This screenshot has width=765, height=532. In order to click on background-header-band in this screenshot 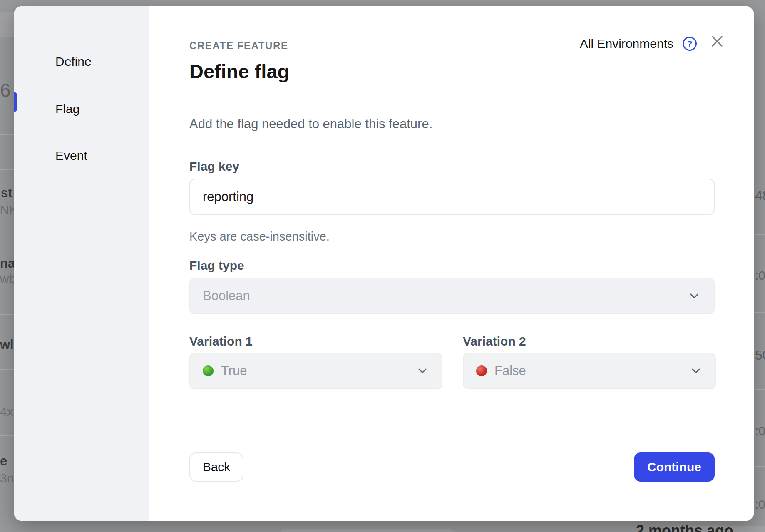, I will do `click(7, 25)`.